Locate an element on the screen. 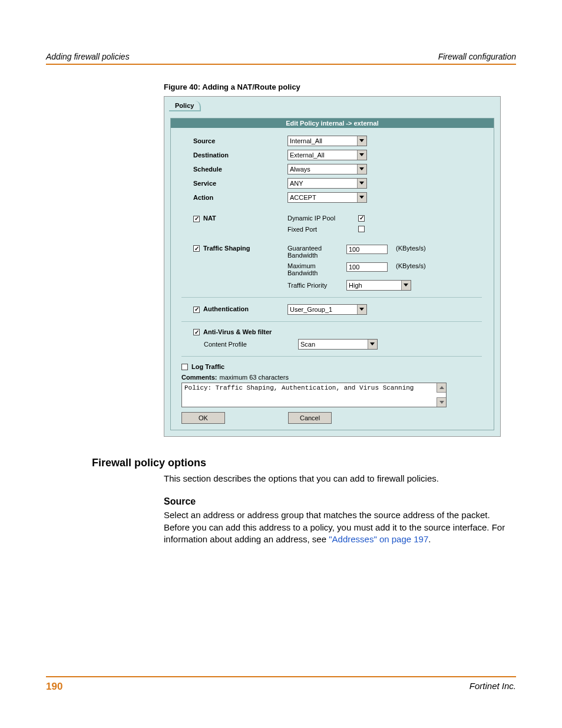  shaping-label: Traffic Shaping is located at coordinates (226, 248).